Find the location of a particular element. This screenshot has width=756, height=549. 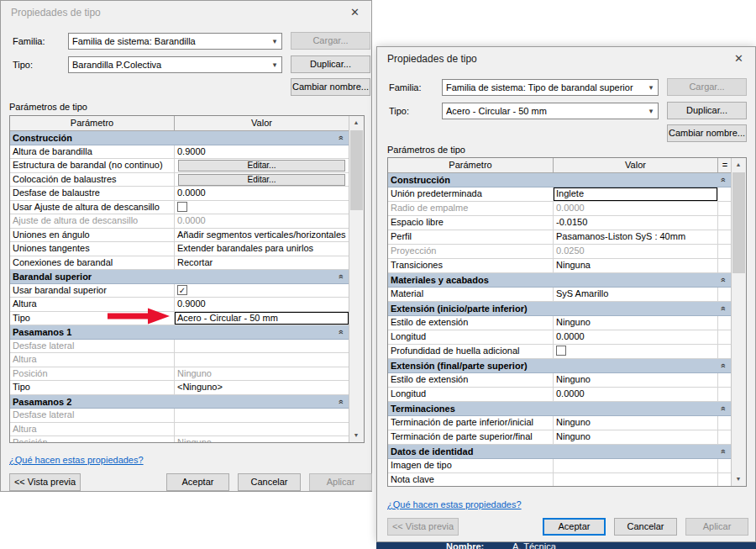

table-row: TipoAcero - Circular - 50 mm is located at coordinates (180, 319).